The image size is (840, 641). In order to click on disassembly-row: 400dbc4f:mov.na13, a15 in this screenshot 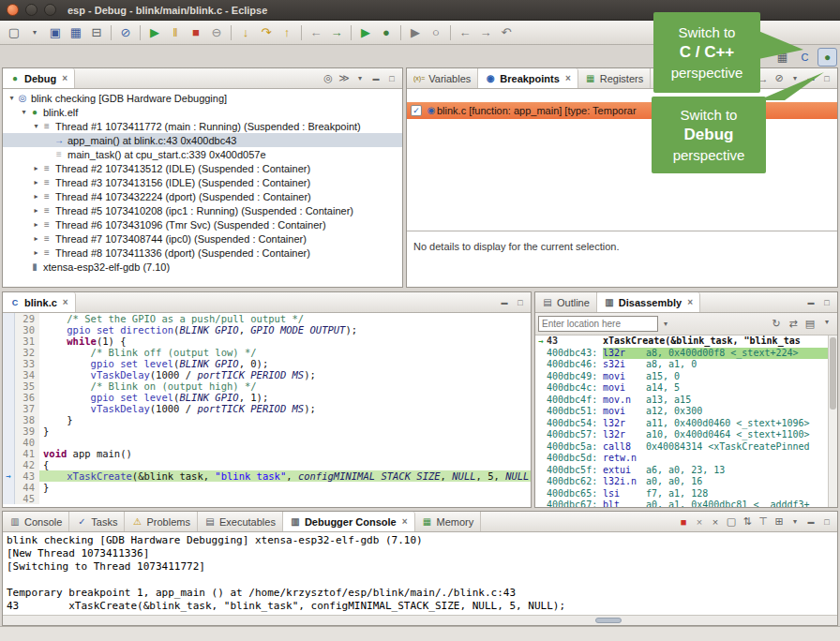, I will do `click(682, 401)`.